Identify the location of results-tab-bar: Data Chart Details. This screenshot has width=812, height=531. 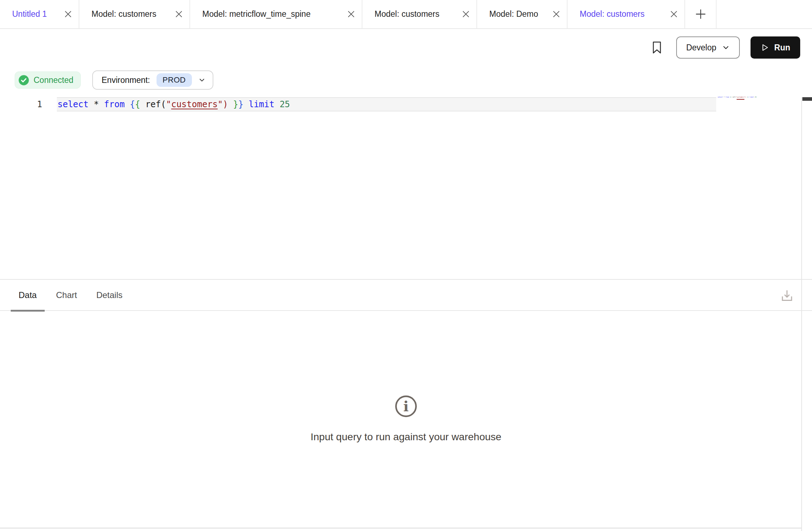
(406, 295).